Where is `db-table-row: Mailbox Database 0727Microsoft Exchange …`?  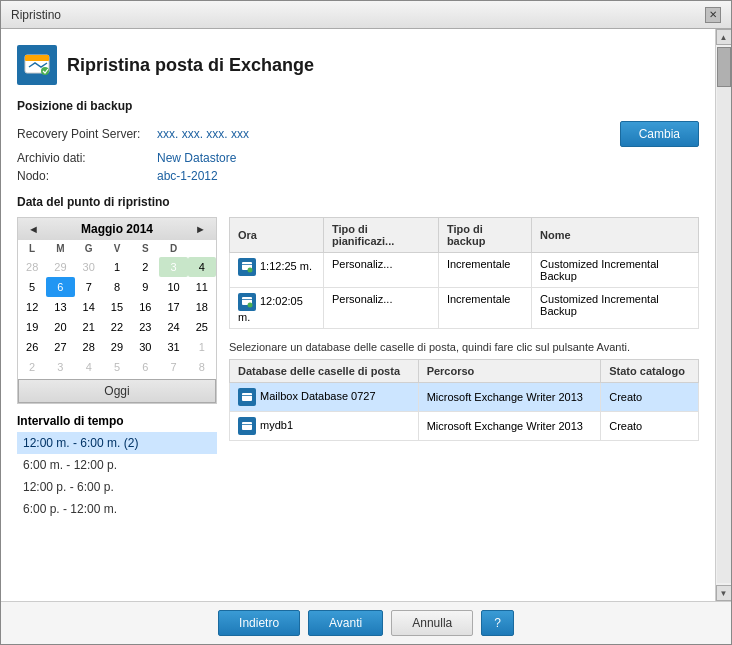
db-table-row: Mailbox Database 0727Microsoft Exchange … is located at coordinates (464, 398).